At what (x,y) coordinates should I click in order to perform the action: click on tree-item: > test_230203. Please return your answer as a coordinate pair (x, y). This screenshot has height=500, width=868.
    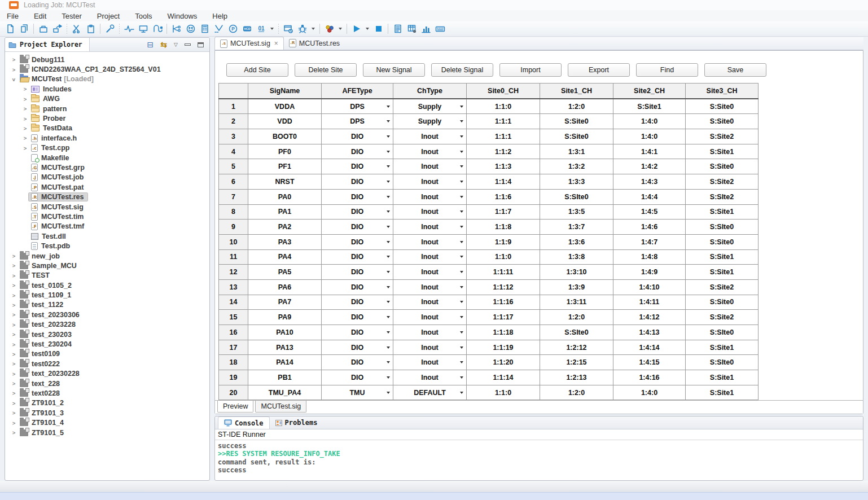
    Looking at the image, I should click on (107, 334).